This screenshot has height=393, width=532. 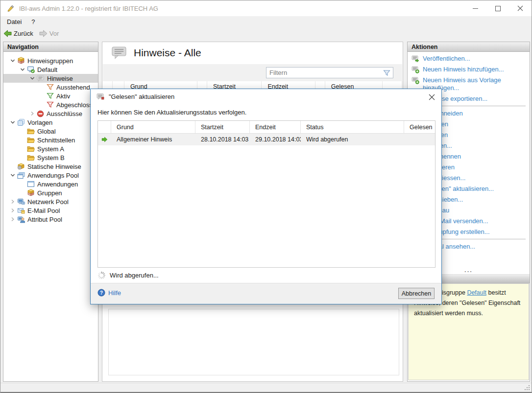 I want to click on menu-item-datei: Datei, so click(x=14, y=22).